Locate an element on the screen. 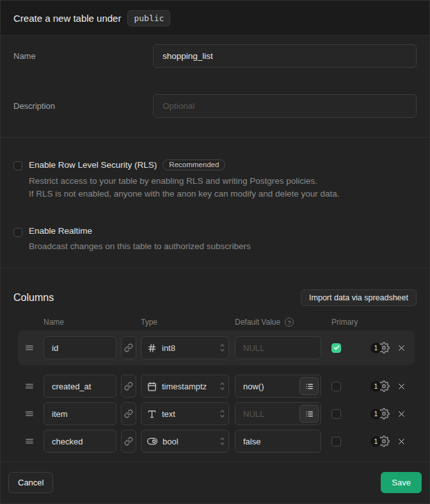  column-type-value: timestamptz is located at coordinates (184, 387).